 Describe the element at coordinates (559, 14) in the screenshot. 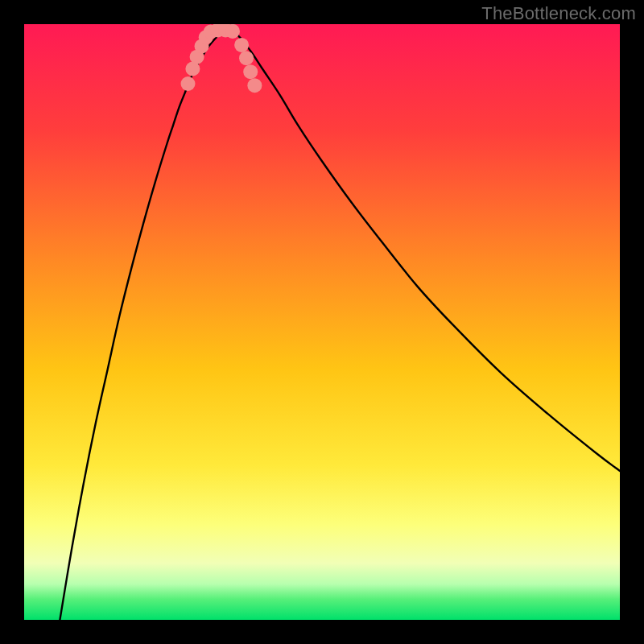

I see `watermark-text: TheBottleneck.com` at that location.